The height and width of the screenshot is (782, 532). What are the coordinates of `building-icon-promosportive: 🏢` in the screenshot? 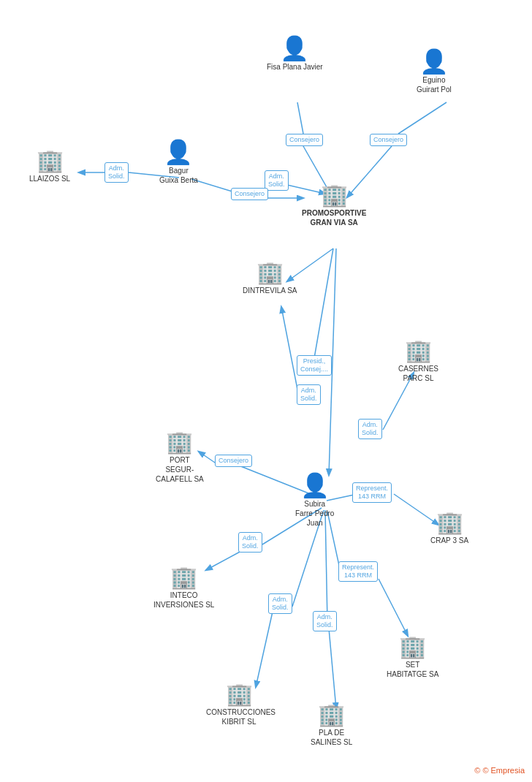 It's located at (335, 195).